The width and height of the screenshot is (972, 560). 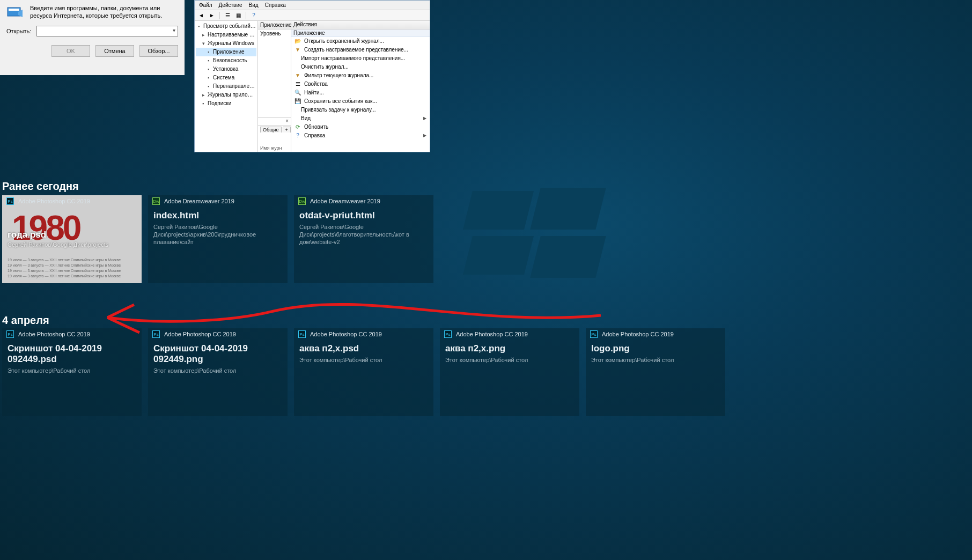 What do you see at coordinates (159, 51) in the screenshot?
I see `run-browse-button: Обзор...` at bounding box center [159, 51].